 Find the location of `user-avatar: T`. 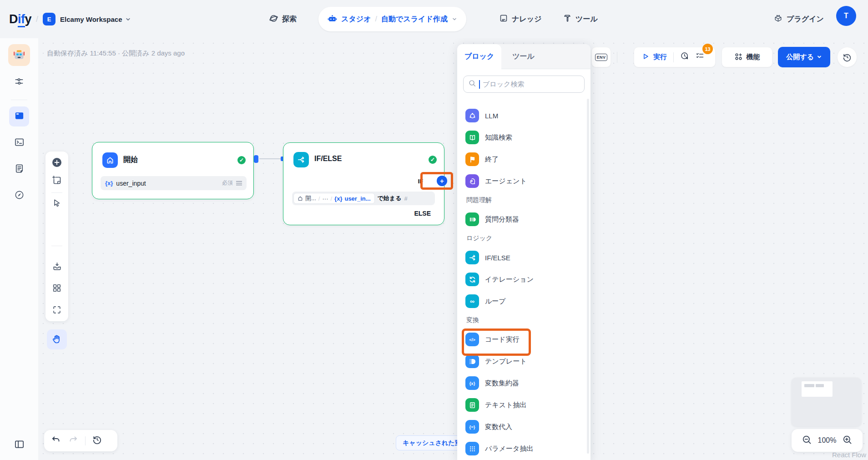

user-avatar: T is located at coordinates (846, 16).